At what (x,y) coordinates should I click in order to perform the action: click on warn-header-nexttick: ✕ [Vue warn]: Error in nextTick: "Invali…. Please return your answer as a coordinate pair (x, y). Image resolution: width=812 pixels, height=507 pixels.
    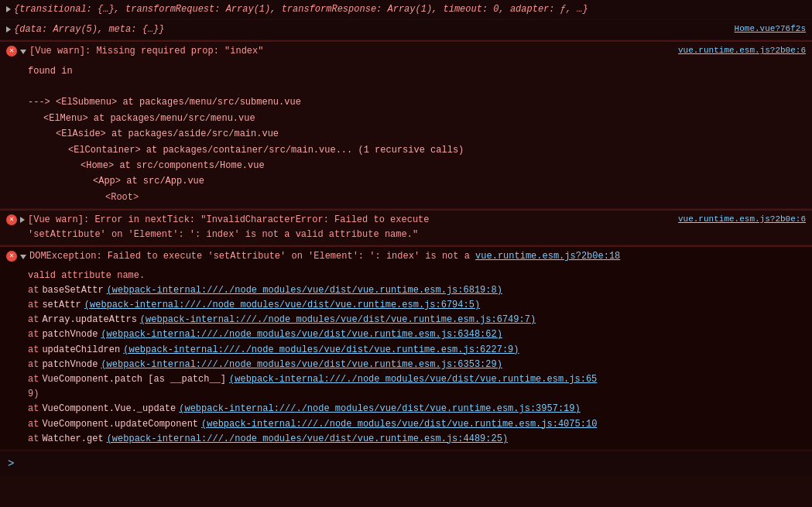
    Looking at the image, I should click on (406, 228).